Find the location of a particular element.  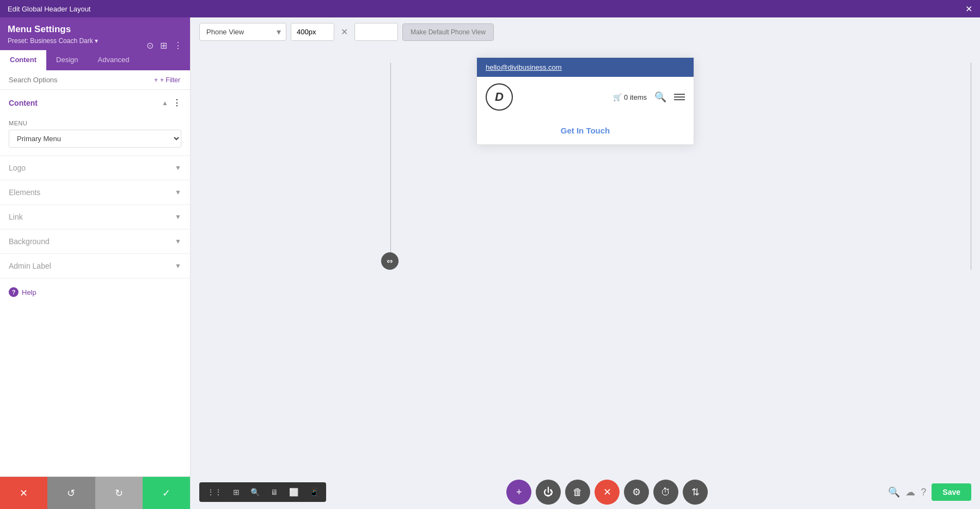

section-background-title: Background is located at coordinates (29, 241).